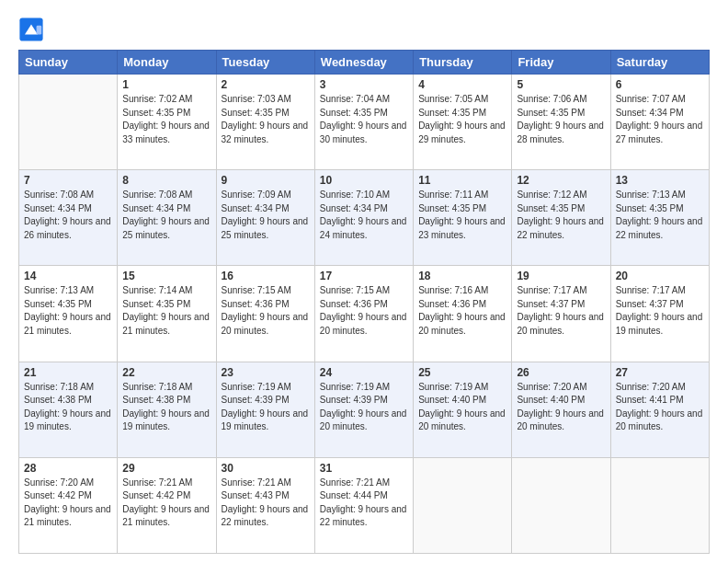  What do you see at coordinates (660, 409) in the screenshot?
I see `calendar-cell: 27Sunrise: 7:20 AMSunset: 4:41 PMDayligh…` at bounding box center [660, 409].